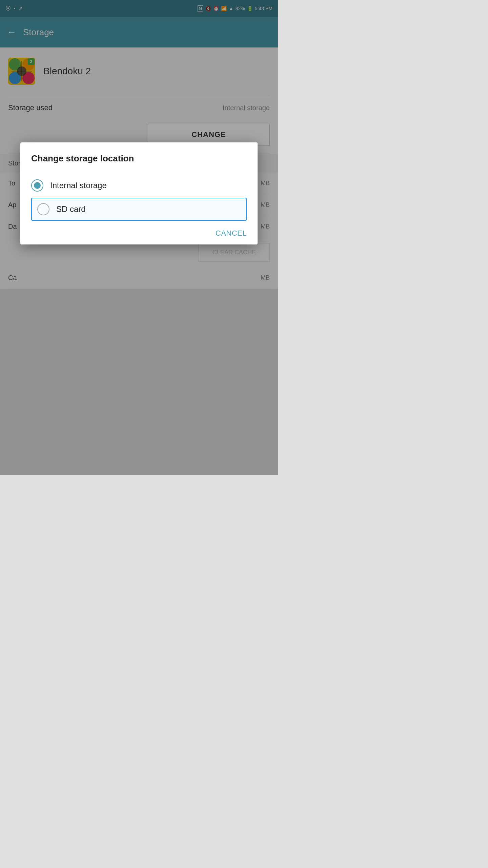  I want to click on change-storage-dialog: Change storage location Internal storage…, so click(139, 193).